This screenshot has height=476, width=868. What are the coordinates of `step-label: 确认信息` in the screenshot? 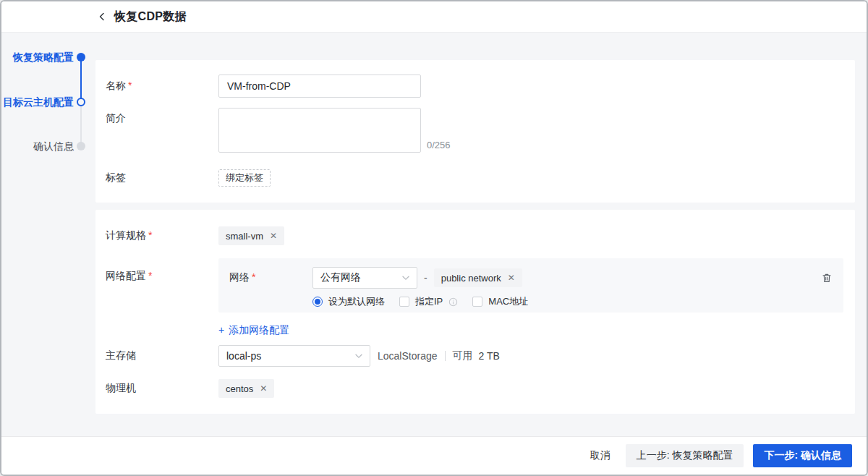 It's located at (54, 146).